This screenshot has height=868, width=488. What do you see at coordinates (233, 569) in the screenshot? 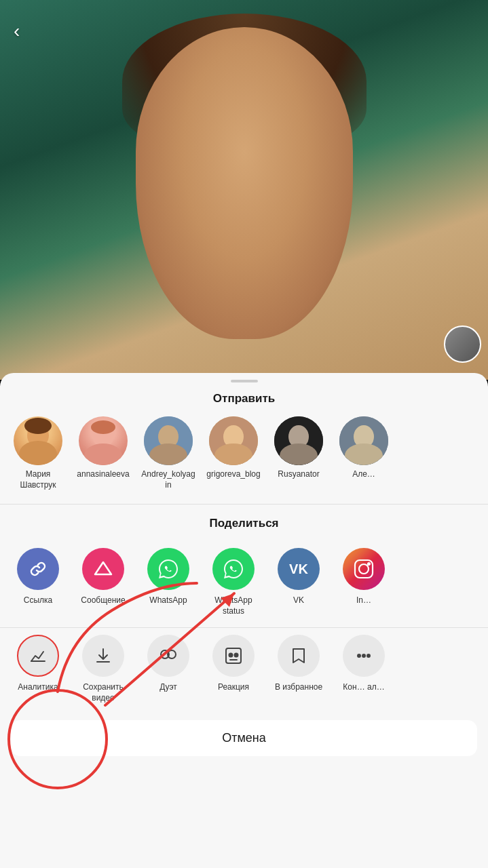
I see `whatsapp-status-icon` at bounding box center [233, 569].